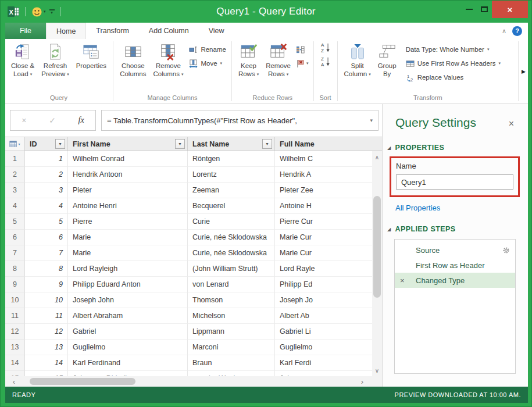 This screenshot has width=532, height=407. I want to click on cell-last-name: Michelson, so click(231, 316).